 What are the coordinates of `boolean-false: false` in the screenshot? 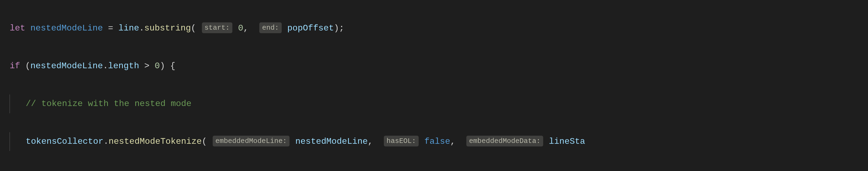 It's located at (437, 142).